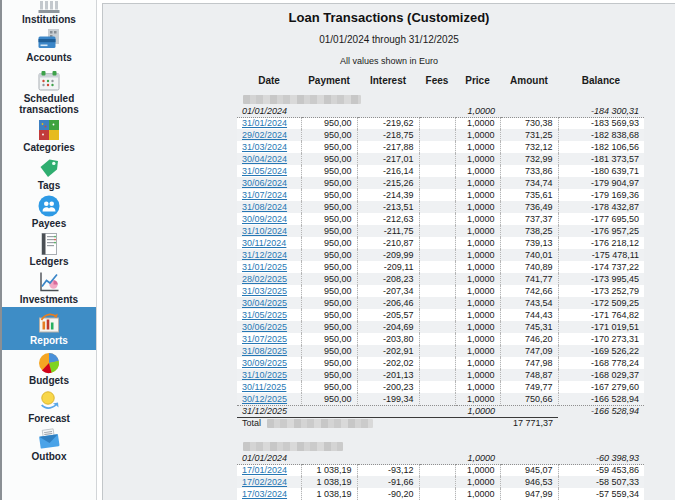 The height and width of the screenshot is (500, 675). I want to click on transaction-date-link: 31/03/2024, so click(264, 147).